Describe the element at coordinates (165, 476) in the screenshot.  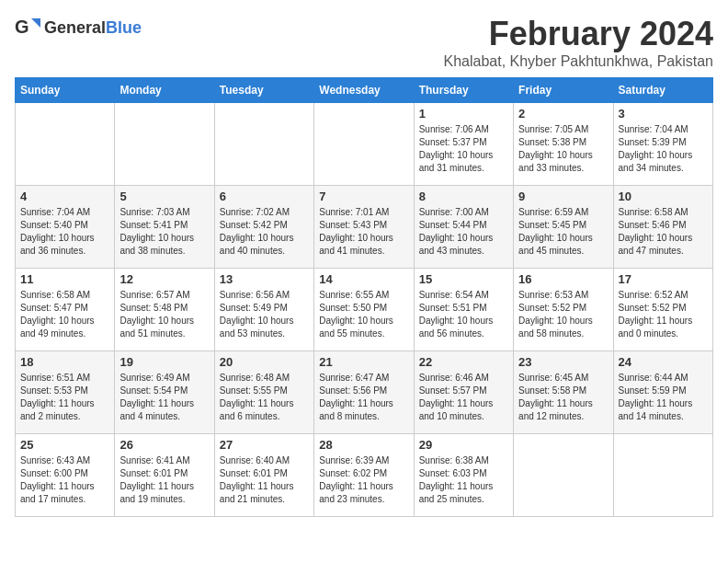
I see `calendar-cell: 26Sunrise: 6:41 AM Sunset: 6:01 PM Dayli…` at that location.